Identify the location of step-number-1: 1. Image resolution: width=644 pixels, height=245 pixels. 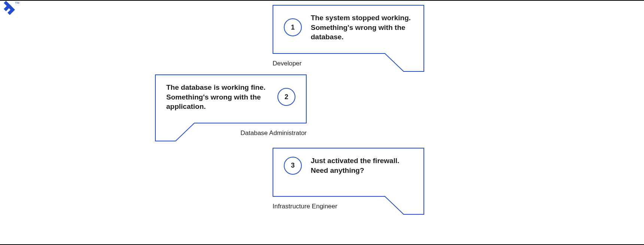
(293, 27).